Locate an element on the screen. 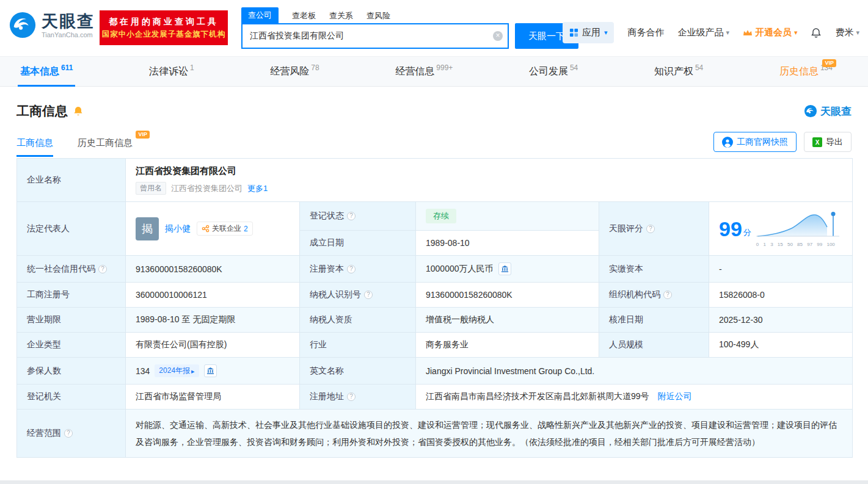  snapshot-avatar-icon is located at coordinates (728, 142).